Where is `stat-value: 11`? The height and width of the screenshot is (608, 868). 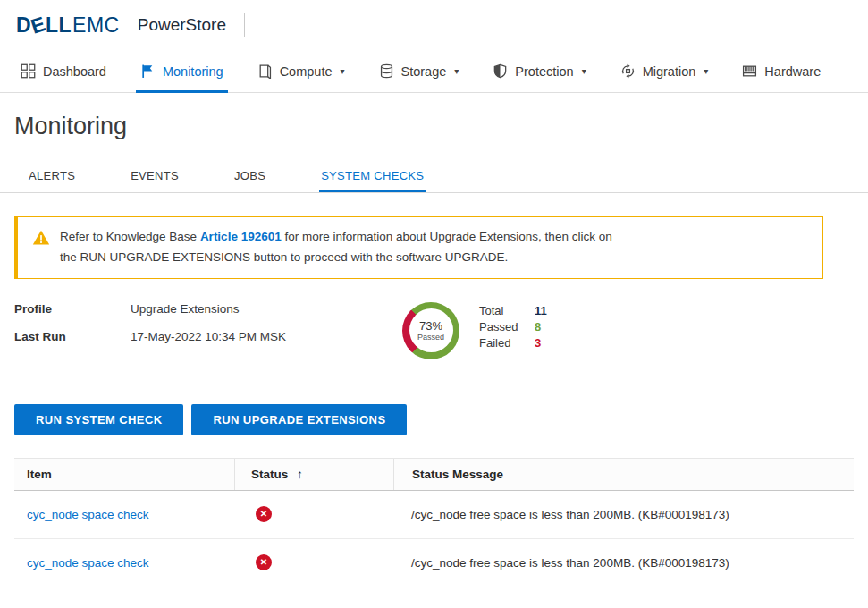
stat-value: 11 is located at coordinates (541, 311).